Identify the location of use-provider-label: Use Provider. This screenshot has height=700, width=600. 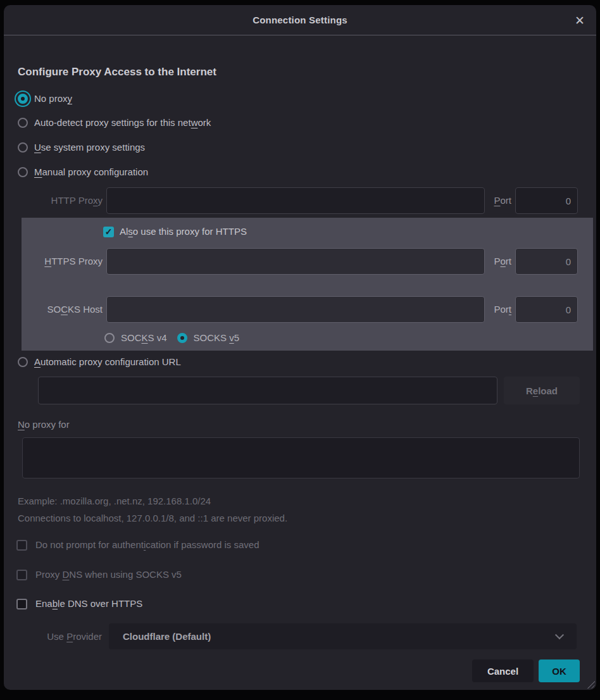
(59, 637).